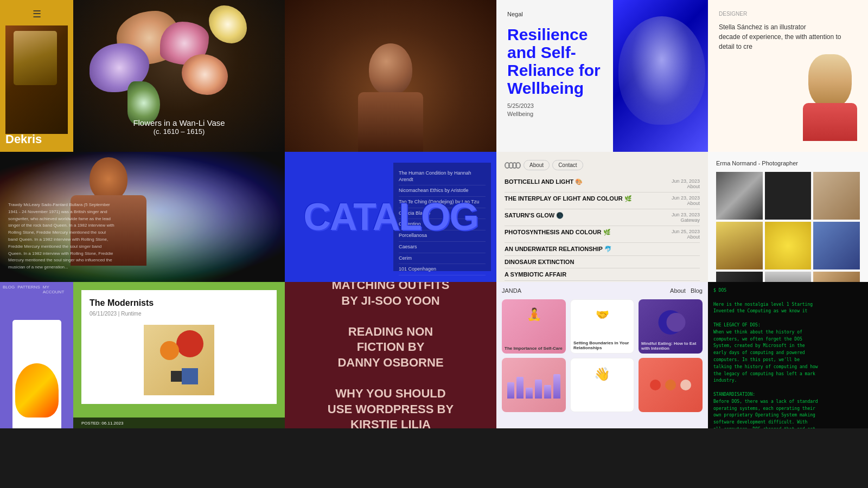 The height and width of the screenshot is (488, 868). I want to click on modernists-title: The Modernists, so click(179, 303).